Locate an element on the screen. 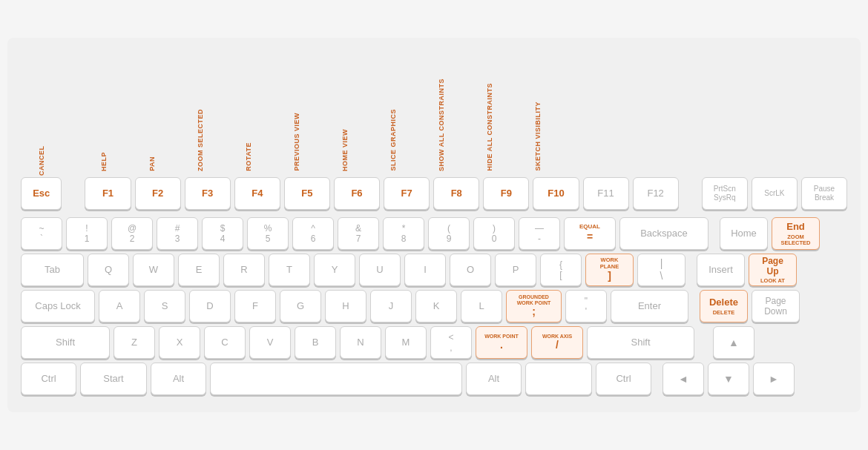 This screenshot has width=868, height=450. shift-row: Shift Z X C V B N M < , WORK POINT . WOR… is located at coordinates (434, 343).